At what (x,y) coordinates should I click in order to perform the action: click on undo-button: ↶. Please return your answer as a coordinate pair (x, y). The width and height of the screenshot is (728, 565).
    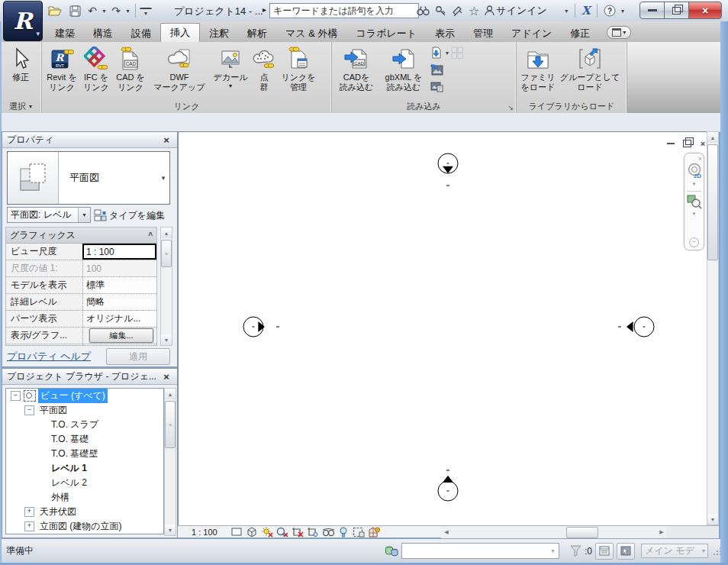
    Looking at the image, I should click on (92, 11).